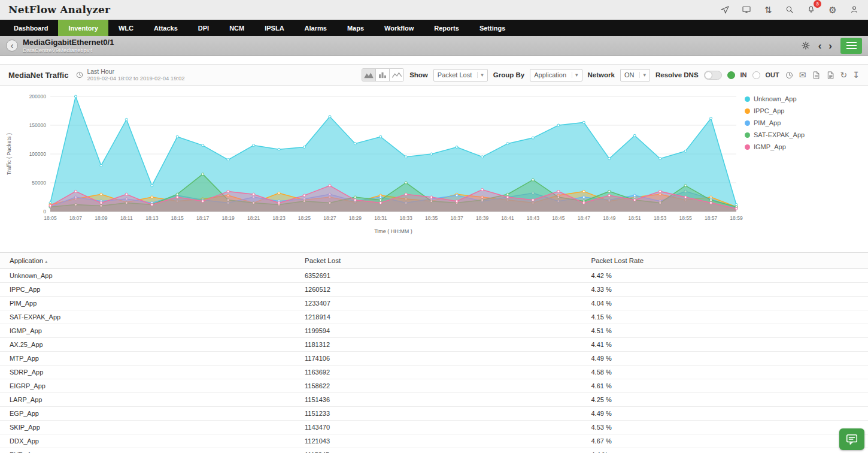  Describe the element at coordinates (369, 75) in the screenshot. I see `area-chart-button` at that location.